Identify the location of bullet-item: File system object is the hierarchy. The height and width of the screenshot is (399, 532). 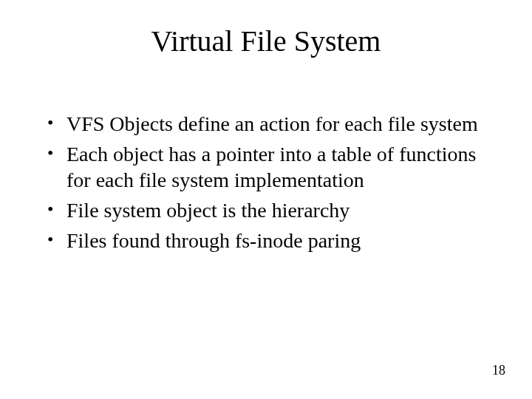
(266, 210).